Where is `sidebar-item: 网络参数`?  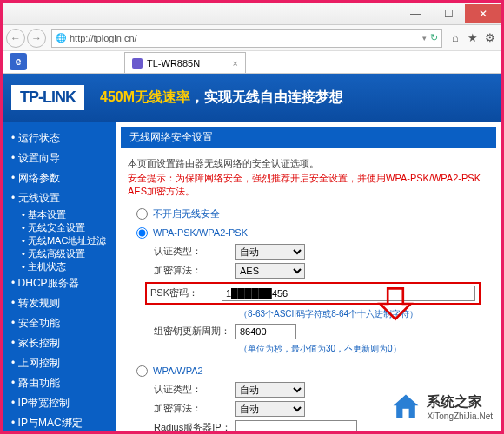 sidebar-item: 网络参数 is located at coordinates (59, 179).